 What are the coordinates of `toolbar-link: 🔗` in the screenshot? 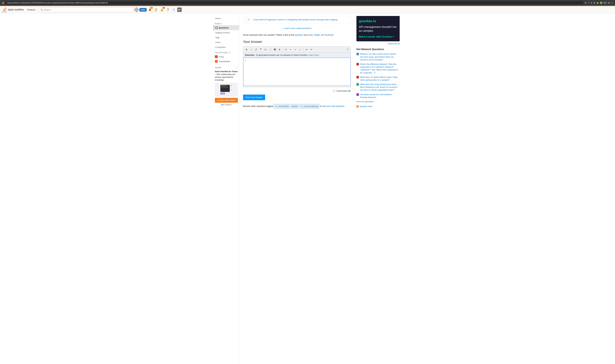 It's located at (256, 50).